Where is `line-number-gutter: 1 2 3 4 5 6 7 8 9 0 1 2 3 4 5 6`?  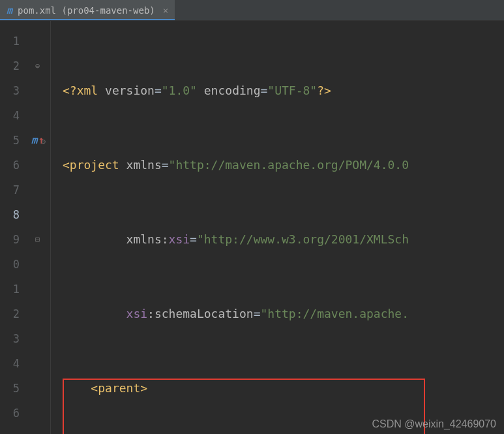
line-number-gutter: 1 2 3 4 5 6 7 8 9 0 1 2 3 4 5 6 is located at coordinates (12, 227).